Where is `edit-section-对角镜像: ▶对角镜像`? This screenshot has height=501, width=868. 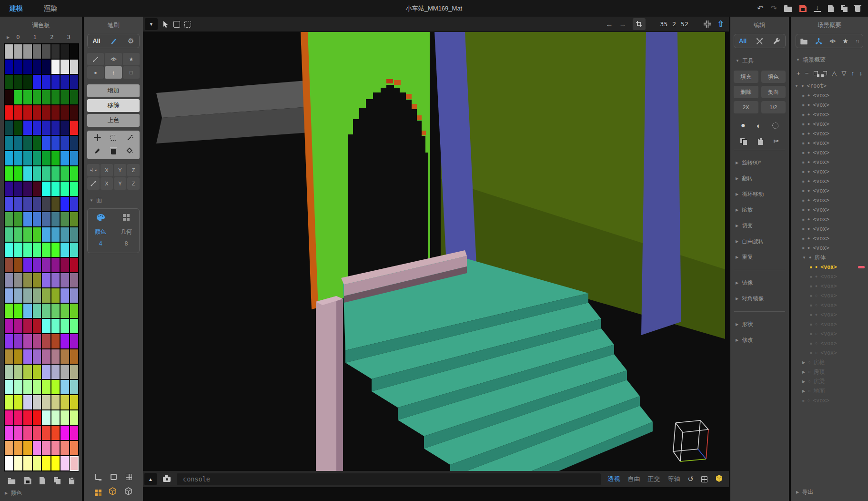
edit-section-对角镜像: ▶对角镜像 is located at coordinates (759, 298).